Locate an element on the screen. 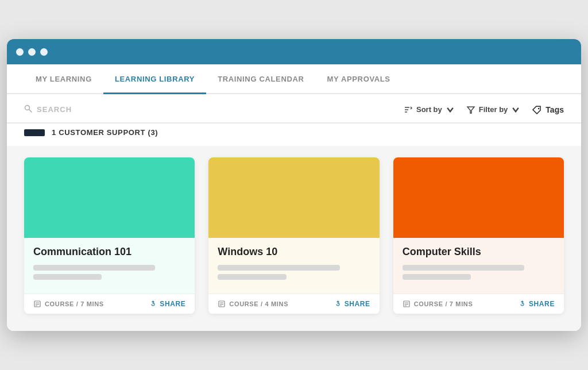  card-description-lines-computer-skills is located at coordinates (479, 272).